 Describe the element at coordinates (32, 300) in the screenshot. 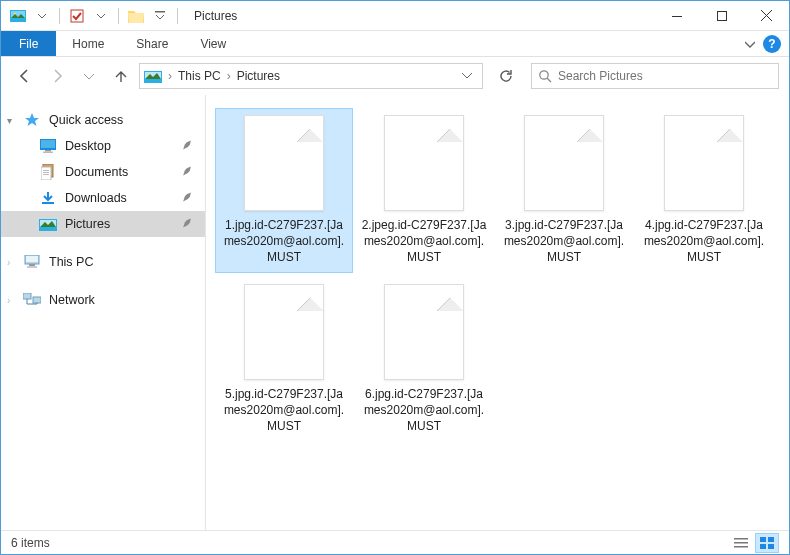

I see `network-icon` at that location.